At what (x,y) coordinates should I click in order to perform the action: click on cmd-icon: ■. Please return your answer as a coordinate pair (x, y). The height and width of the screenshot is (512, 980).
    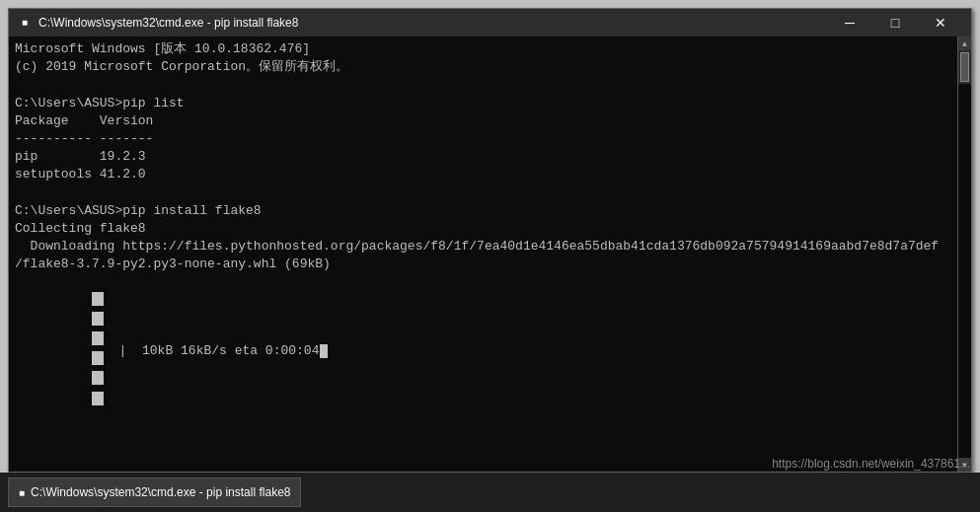
    Looking at the image, I should click on (25, 23).